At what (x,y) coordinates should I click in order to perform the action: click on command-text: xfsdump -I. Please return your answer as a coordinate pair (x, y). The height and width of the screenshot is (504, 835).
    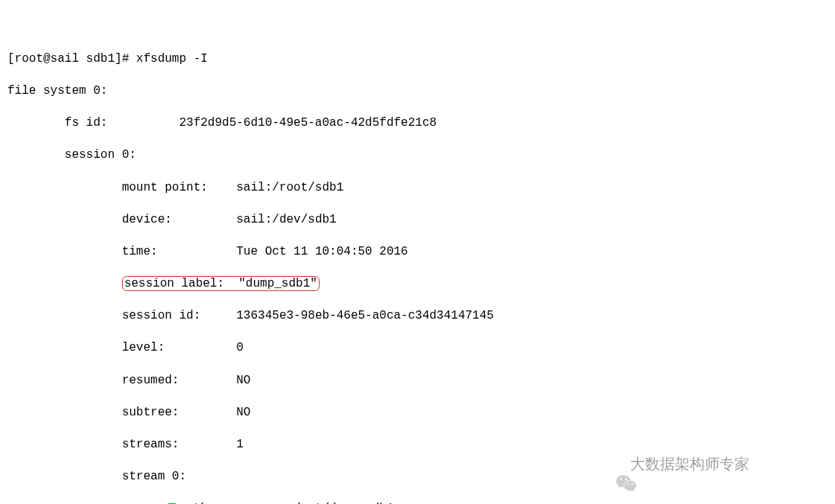
    Looking at the image, I should click on (172, 59).